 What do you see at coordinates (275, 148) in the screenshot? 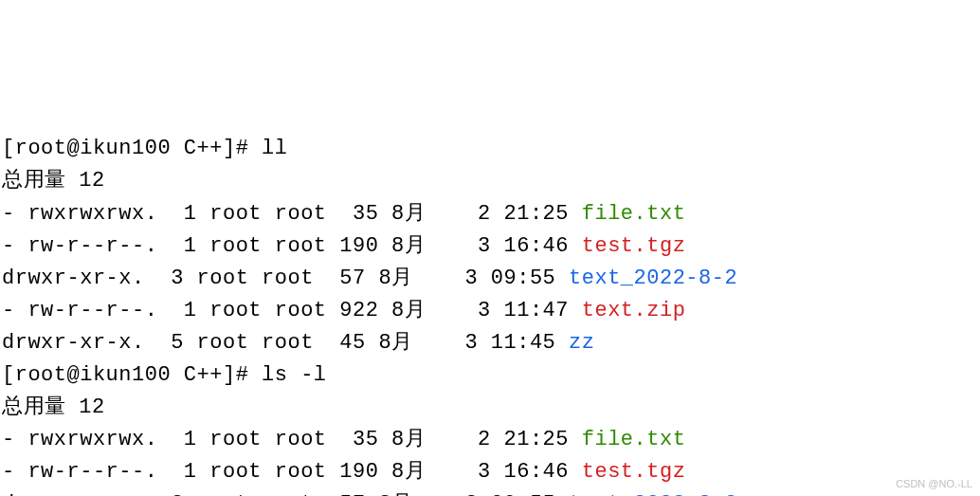
I see `command-text: ll` at bounding box center [275, 148].